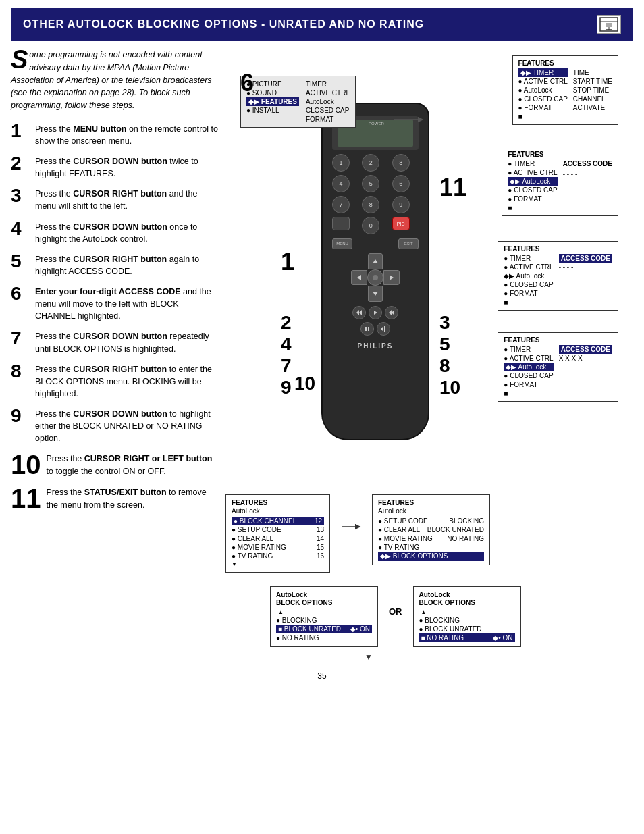 This screenshot has width=644, height=834. I want to click on step-5: 5 Press the CURSOR RIGHT button again to…, so click(115, 265).